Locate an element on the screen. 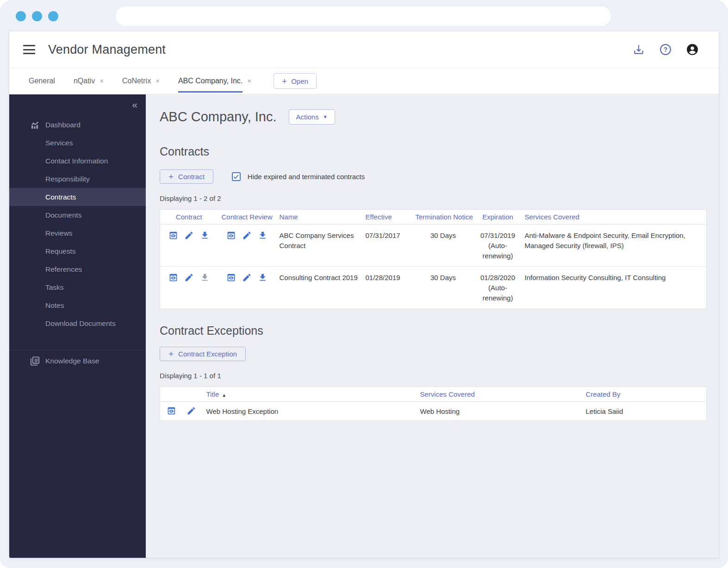 This screenshot has width=728, height=568. column-expiration: Expiration is located at coordinates (498, 217).